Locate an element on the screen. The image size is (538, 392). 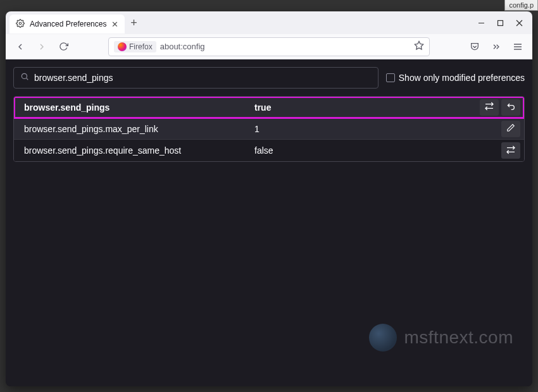
reset-button is located at coordinates (511, 107).